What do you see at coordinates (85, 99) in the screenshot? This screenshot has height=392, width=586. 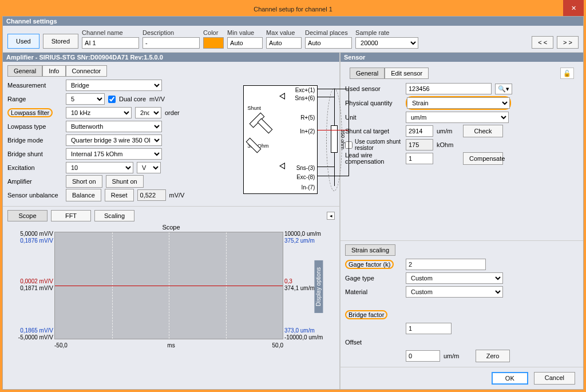 I see `range-select: 5` at bounding box center [85, 99].